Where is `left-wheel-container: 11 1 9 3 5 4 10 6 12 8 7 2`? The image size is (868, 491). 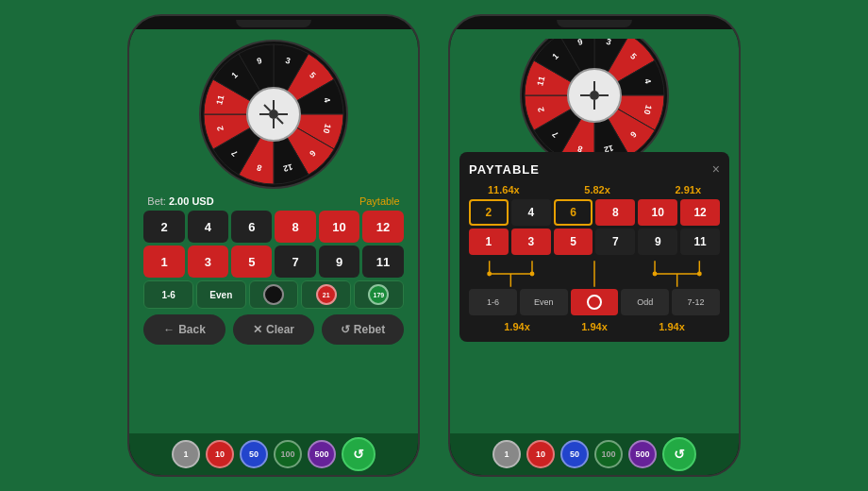 left-wheel-container: 11 1 9 3 5 4 10 6 12 8 7 2 is located at coordinates (274, 114).